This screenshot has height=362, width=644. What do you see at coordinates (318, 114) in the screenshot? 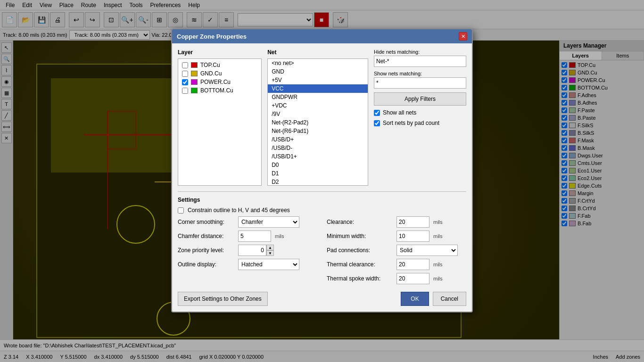
I see `net-list-item: /9V` at bounding box center [318, 114].